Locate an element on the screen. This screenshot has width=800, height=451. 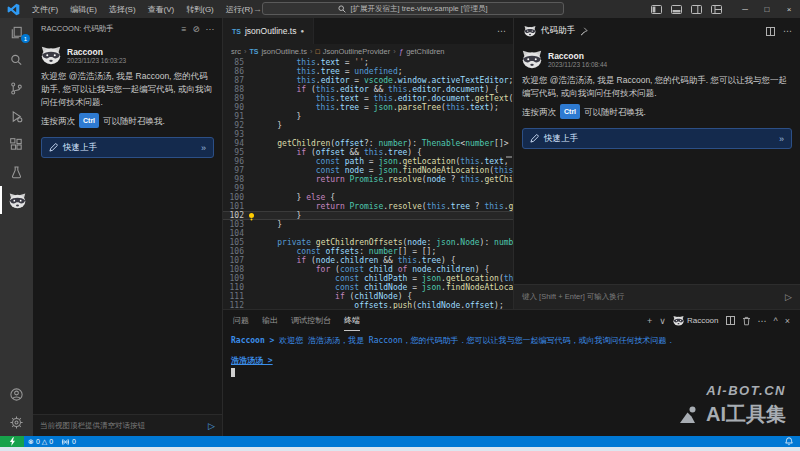
code-line: 104 is located at coordinates (368, 234).